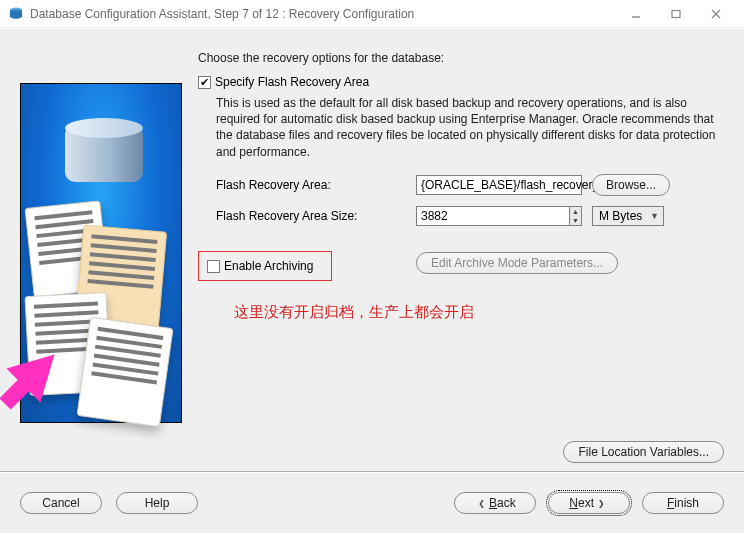 This screenshot has width=744, height=533. What do you see at coordinates (631, 185) in the screenshot?
I see `browse-button: Browse...` at bounding box center [631, 185].